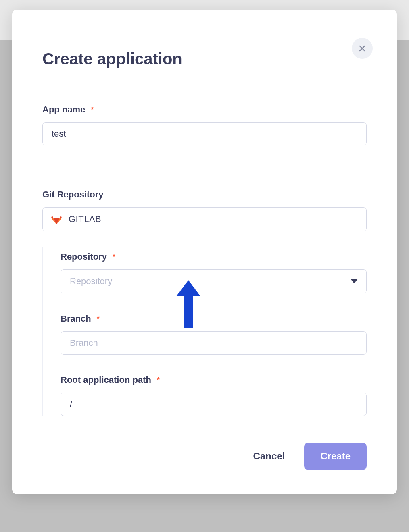 The width and height of the screenshot is (409, 532). What do you see at coordinates (214, 281) in the screenshot?
I see `repository-select-wrap: Repository` at bounding box center [214, 281].